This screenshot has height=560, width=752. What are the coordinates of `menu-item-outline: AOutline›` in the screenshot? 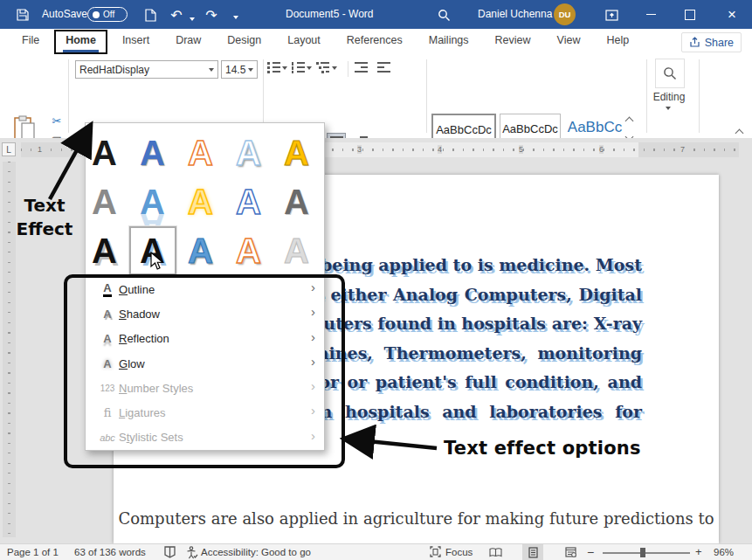 It's located at (204, 289).